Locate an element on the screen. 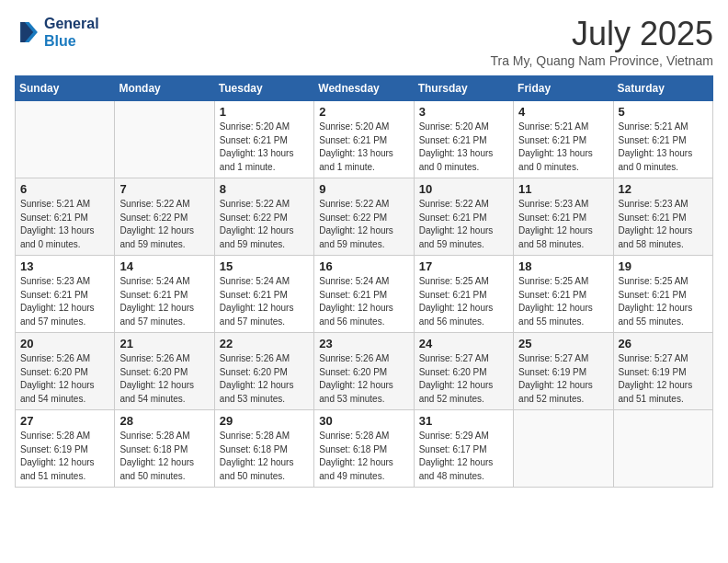  calendar-cell: 30Sunrise: 5:28 AM Sunset: 6:18 PM Dayli… is located at coordinates (364, 449).